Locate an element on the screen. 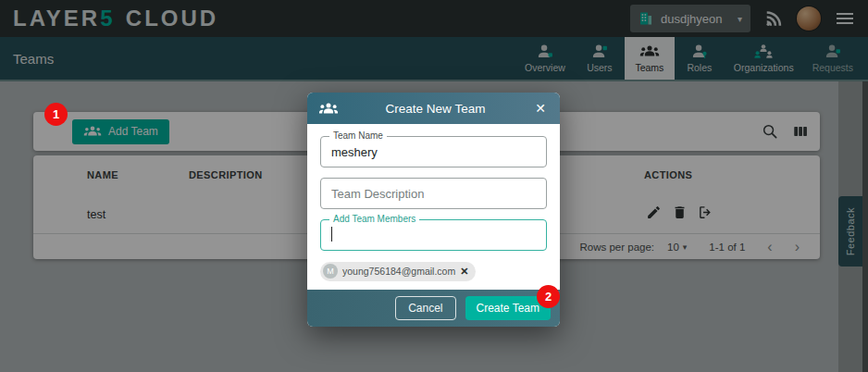 The image size is (868, 372). annotation-step-1: 1 is located at coordinates (56, 115).